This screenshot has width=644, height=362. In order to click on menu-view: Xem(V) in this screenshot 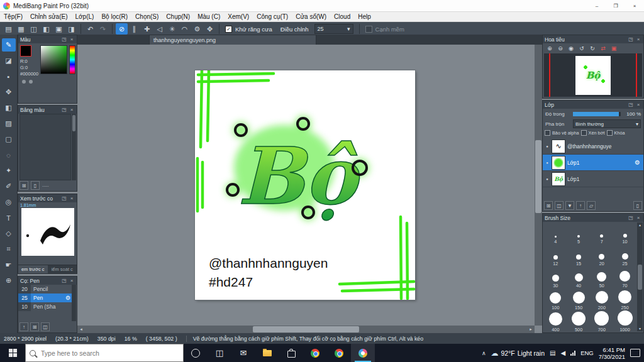, I will do `click(238, 16)`.